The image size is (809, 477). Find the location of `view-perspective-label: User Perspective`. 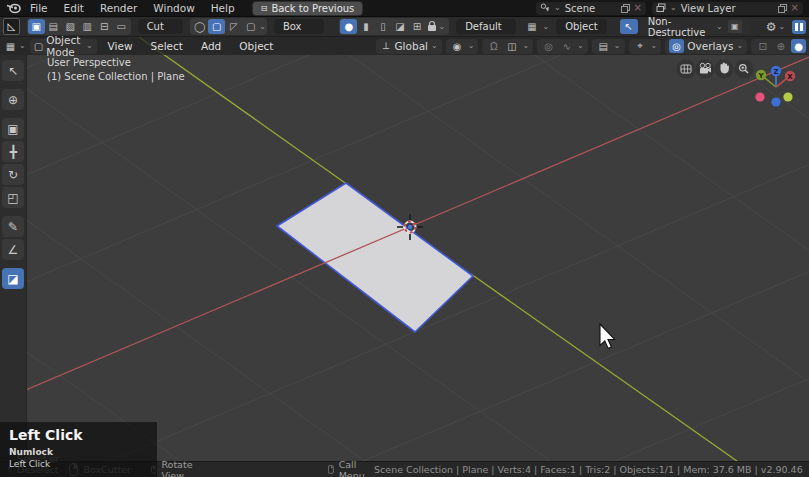

view-perspective-label: User Perspective is located at coordinates (89, 62).